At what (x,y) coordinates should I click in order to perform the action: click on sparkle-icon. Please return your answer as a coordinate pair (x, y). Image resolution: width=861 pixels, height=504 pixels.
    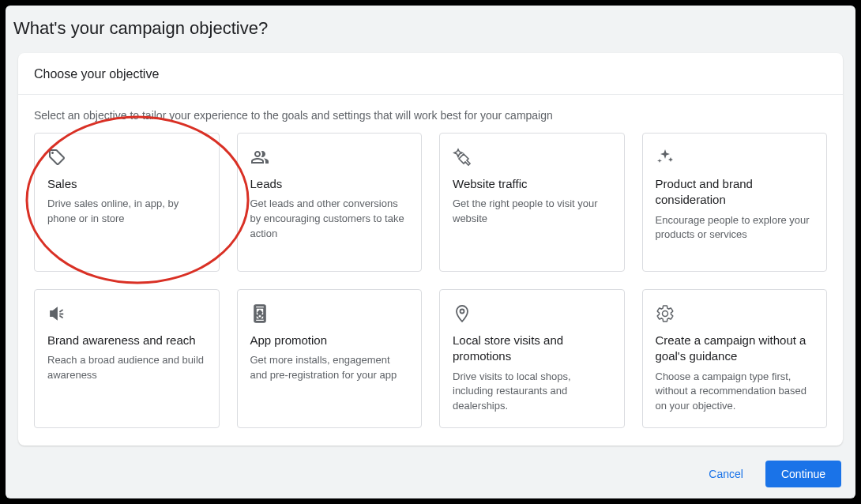
    Looking at the image, I should click on (665, 157).